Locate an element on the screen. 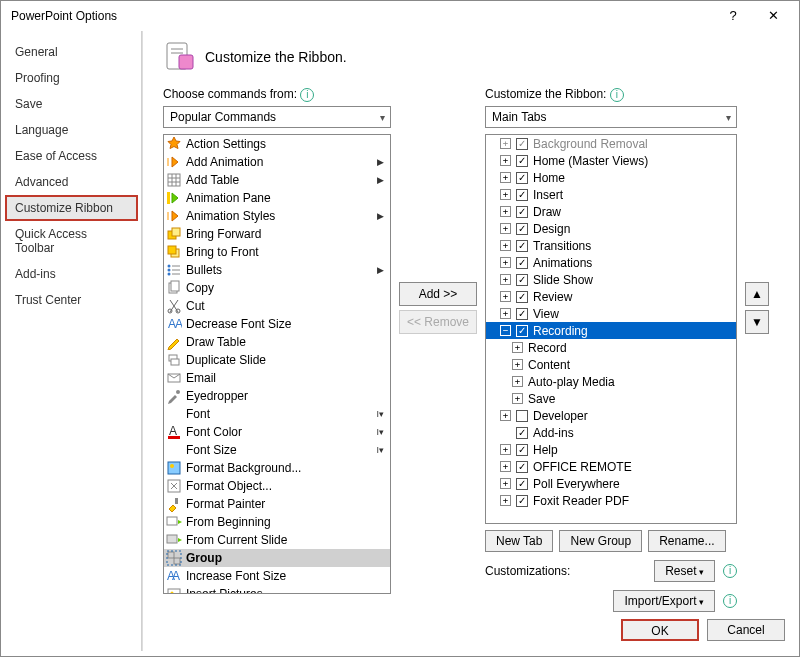 Image resolution: width=800 pixels, height=657 pixels. tree-item: +Help is located at coordinates (611, 450).